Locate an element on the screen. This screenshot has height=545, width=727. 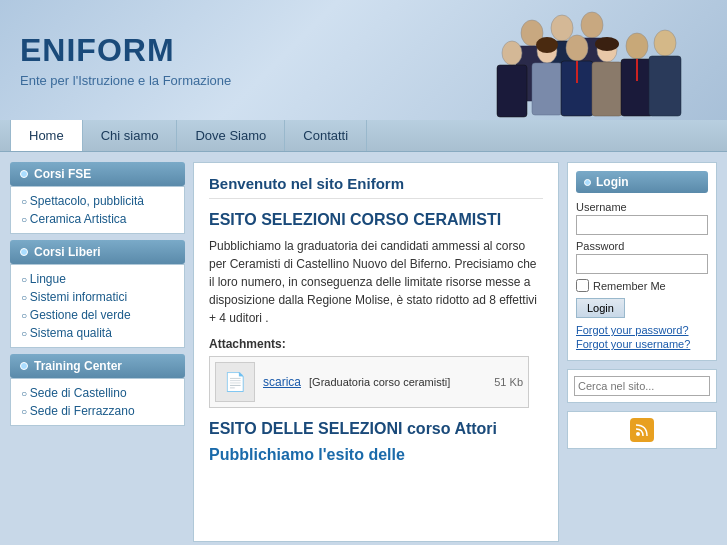
rss-box is located at coordinates (642, 430).